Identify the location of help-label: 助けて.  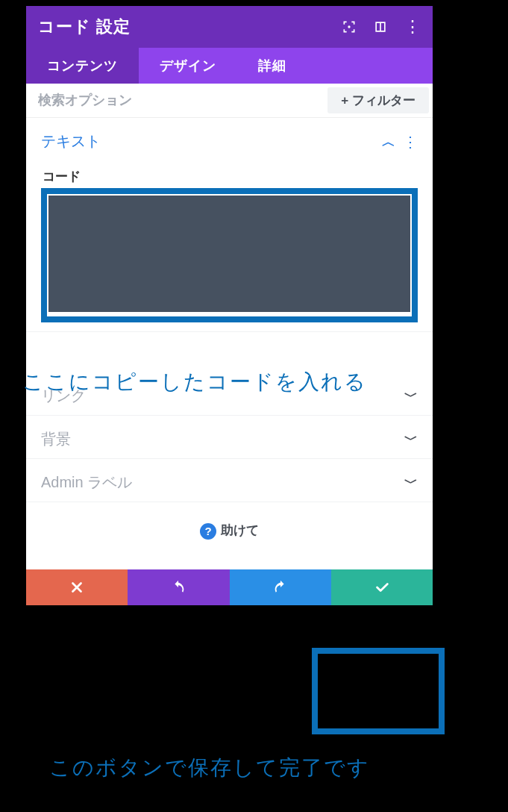
(240, 530).